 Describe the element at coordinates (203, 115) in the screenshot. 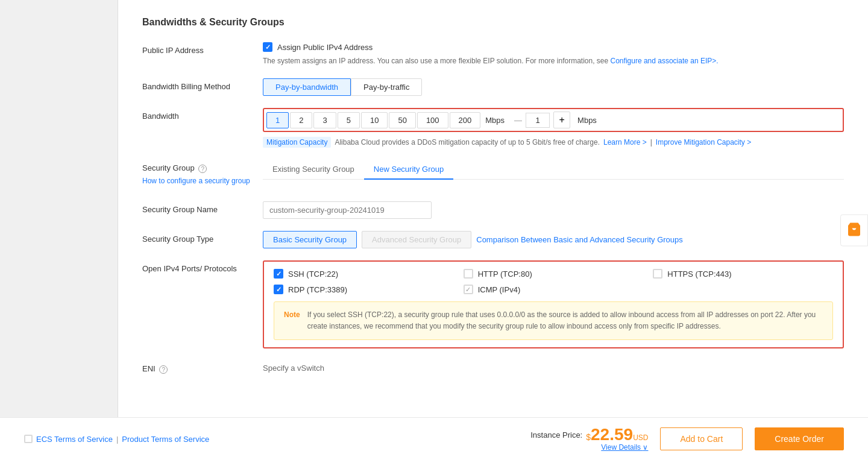

I see `bandwidth-label: Bandwidth` at that location.